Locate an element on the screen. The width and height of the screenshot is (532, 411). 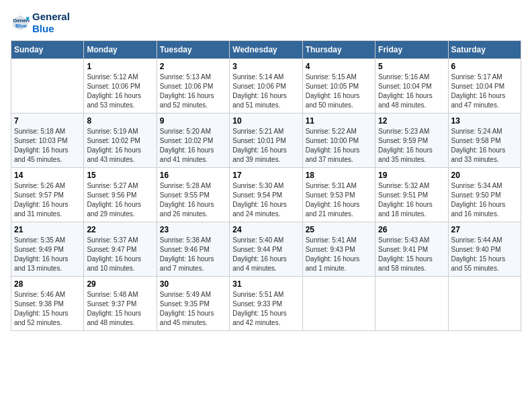
day-info: Sunrise: 5:38 AM Sunset: 9:46 PM Dayligh… is located at coordinates (193, 255).